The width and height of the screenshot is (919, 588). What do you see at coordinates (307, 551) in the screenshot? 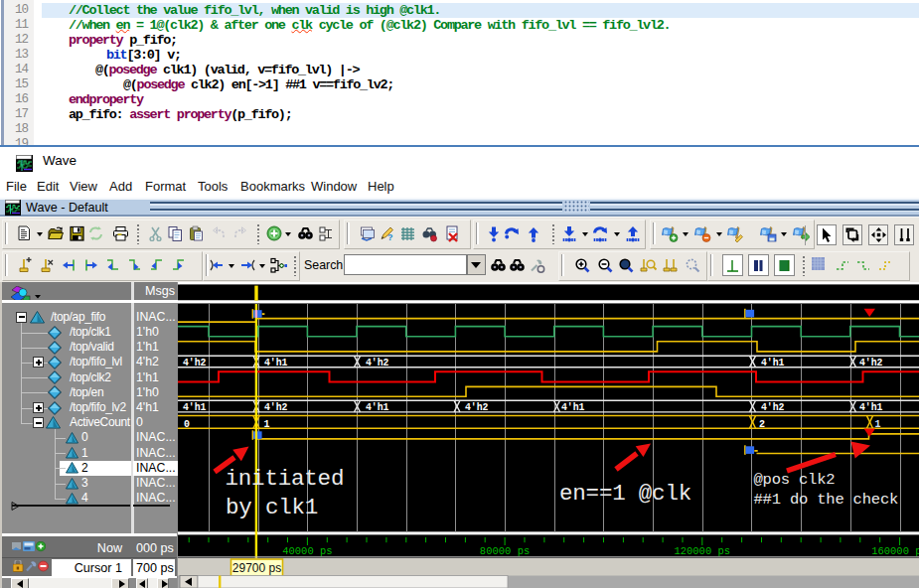
I see `svg-text: 40000 ps` at bounding box center [307, 551].